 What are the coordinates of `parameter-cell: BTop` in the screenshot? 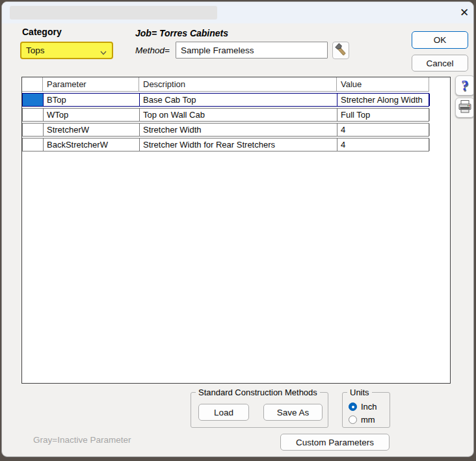 It's located at (92, 100).